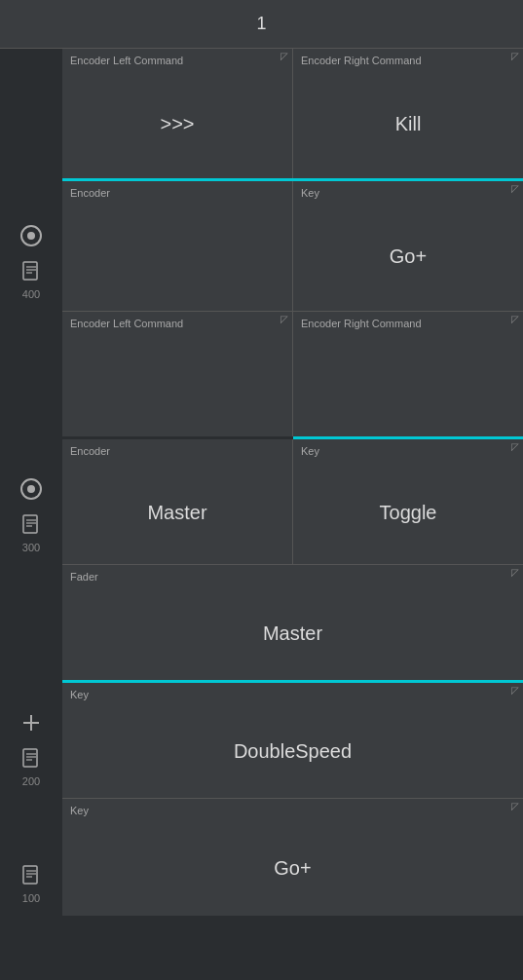 Image resolution: width=523 pixels, height=980 pixels. What do you see at coordinates (292, 633) in the screenshot?
I see `fader-value: Master` at bounding box center [292, 633].